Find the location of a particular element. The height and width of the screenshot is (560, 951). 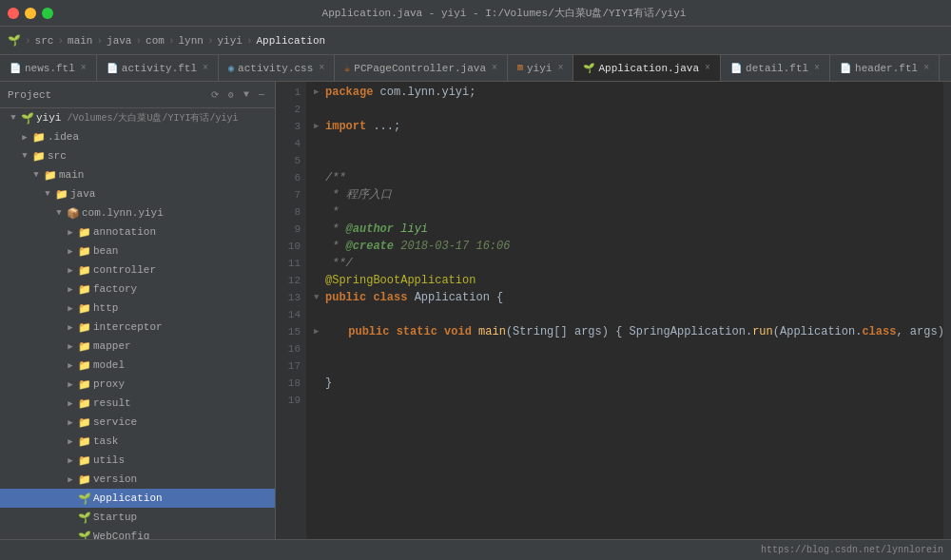

breadcrumb-main: main is located at coordinates (80, 41).